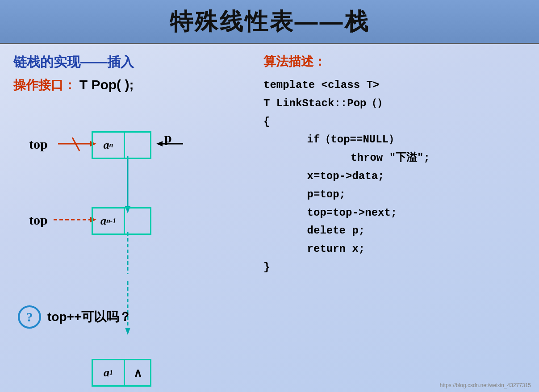  Describe the element at coordinates (395, 122) in the screenshot. I see `code-line-3: {` at that location.